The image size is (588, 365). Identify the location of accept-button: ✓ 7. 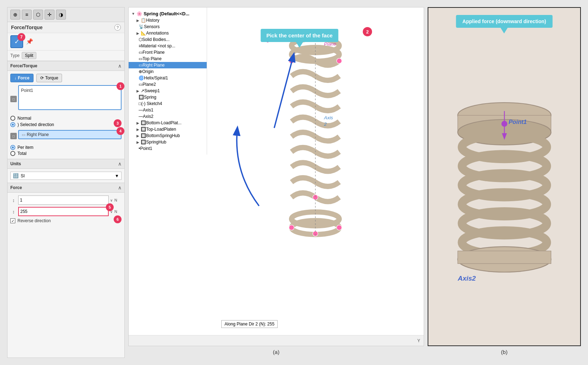
(17, 42).